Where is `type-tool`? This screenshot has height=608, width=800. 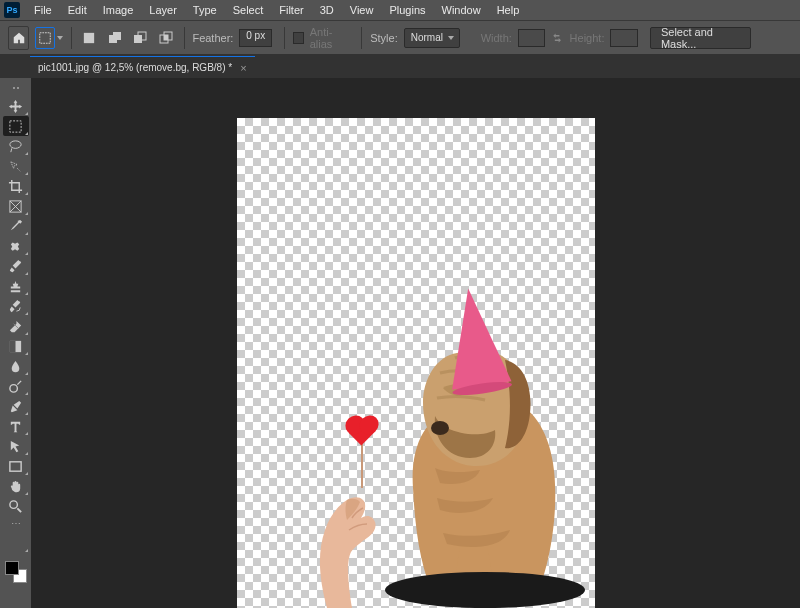 type-tool is located at coordinates (16, 426).